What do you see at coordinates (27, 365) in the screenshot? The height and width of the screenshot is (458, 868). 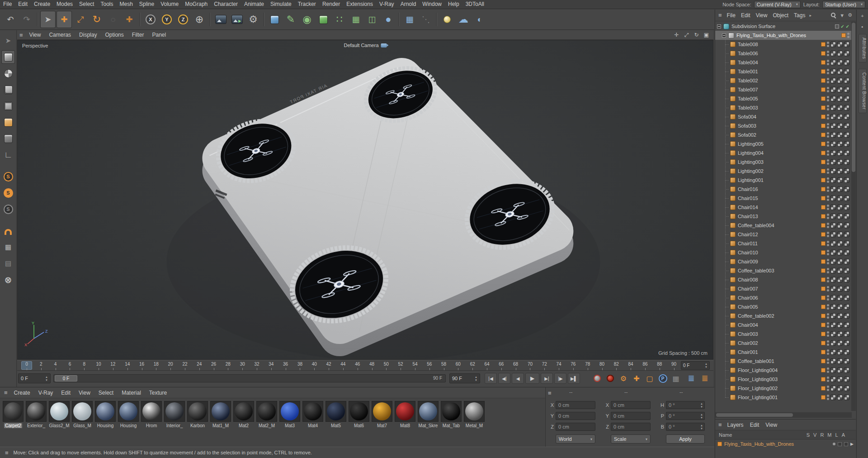 I see `ruler-tick-0: 0` at bounding box center [27, 365].